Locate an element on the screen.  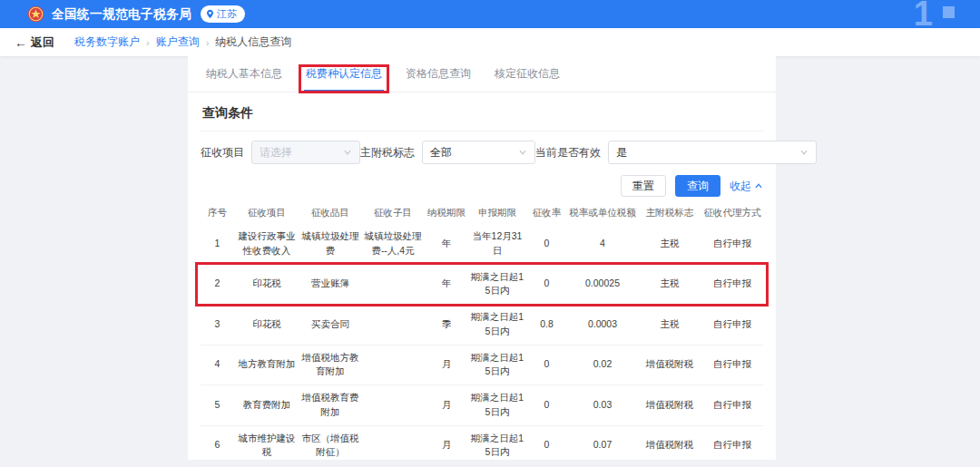
chevron-up-icon is located at coordinates (759, 186).